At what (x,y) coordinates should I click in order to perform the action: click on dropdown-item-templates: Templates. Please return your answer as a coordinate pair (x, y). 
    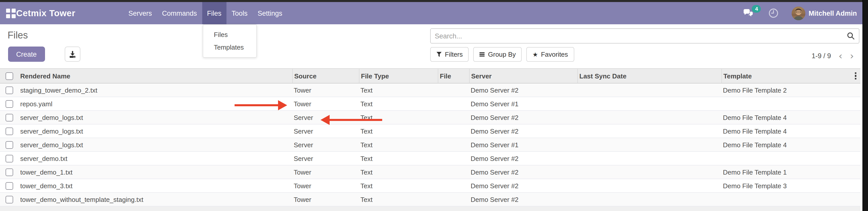
    Looking at the image, I should click on (230, 47).